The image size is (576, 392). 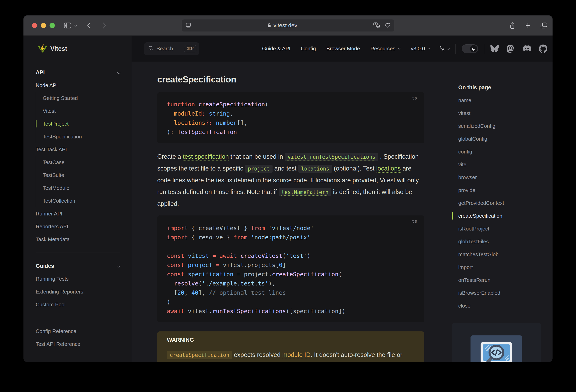 What do you see at coordinates (499, 190) in the screenshot?
I see `outline-item-provide: provide` at bounding box center [499, 190].